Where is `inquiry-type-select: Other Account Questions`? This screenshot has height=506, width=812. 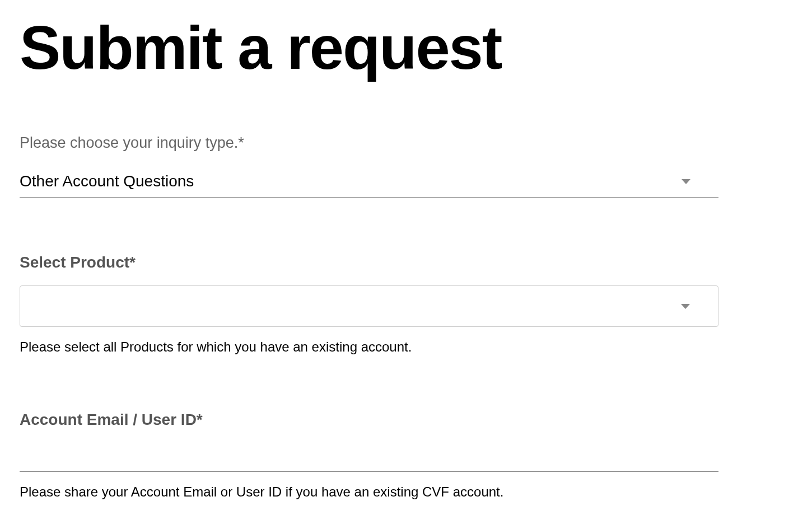
inquiry-type-select: Other Account Questions is located at coordinates (369, 181).